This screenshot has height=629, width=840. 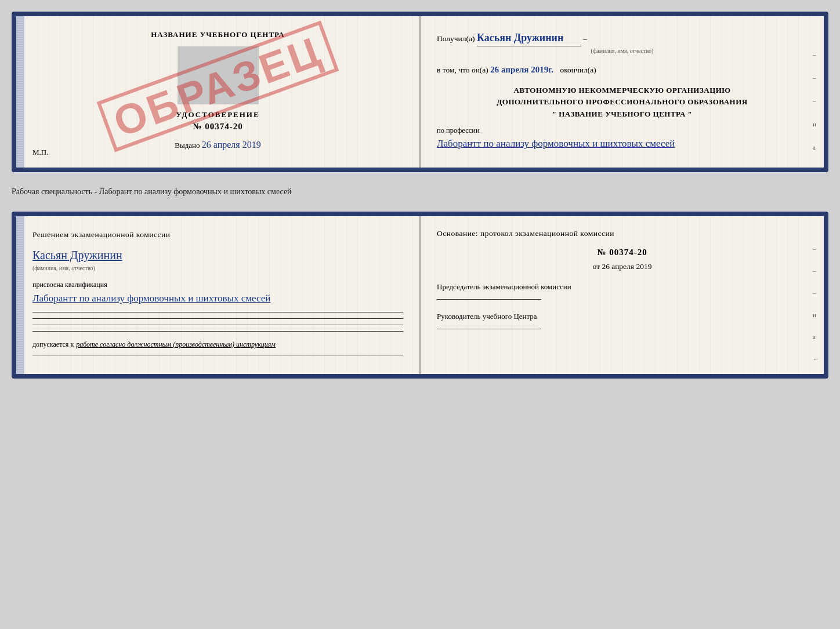 What do you see at coordinates (218, 126) in the screenshot?
I see `cert-number: № 00374-20` at bounding box center [218, 126].